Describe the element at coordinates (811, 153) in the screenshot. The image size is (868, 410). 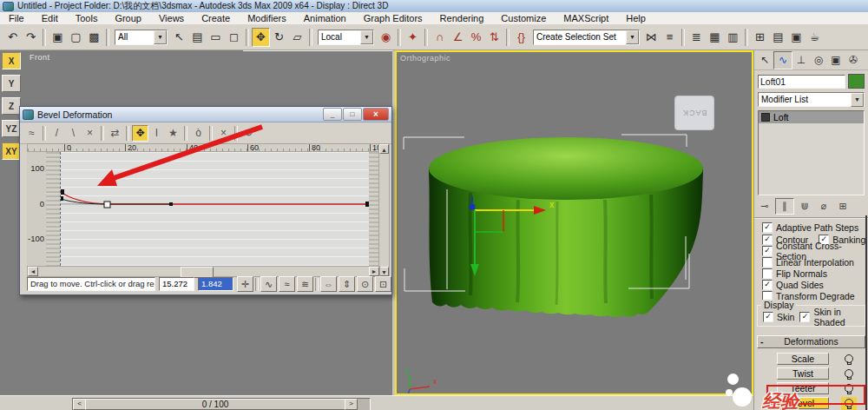
I see `modifier-stack: Loft` at that location.